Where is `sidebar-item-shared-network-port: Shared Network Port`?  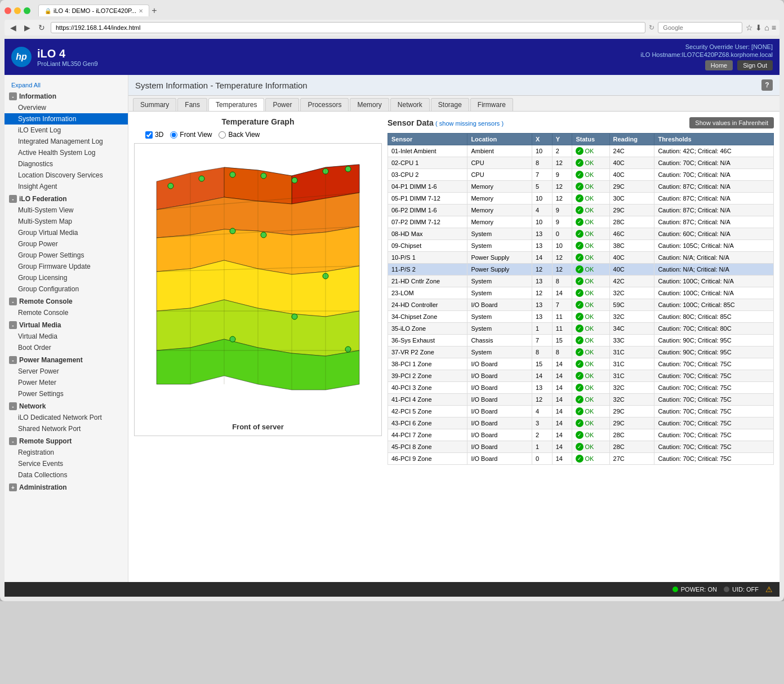
sidebar-item-shared-network-port: Shared Network Port is located at coordinates (66, 429).